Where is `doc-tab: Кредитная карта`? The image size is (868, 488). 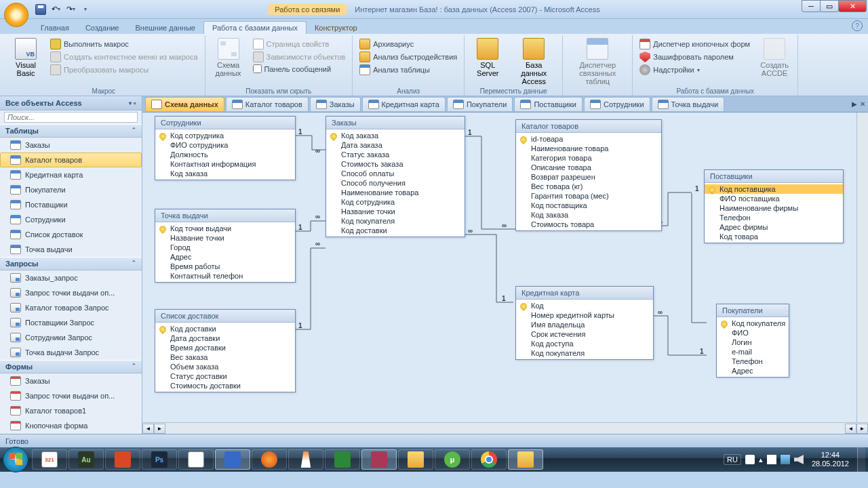 doc-tab: Кредитная карта is located at coordinates (404, 104).